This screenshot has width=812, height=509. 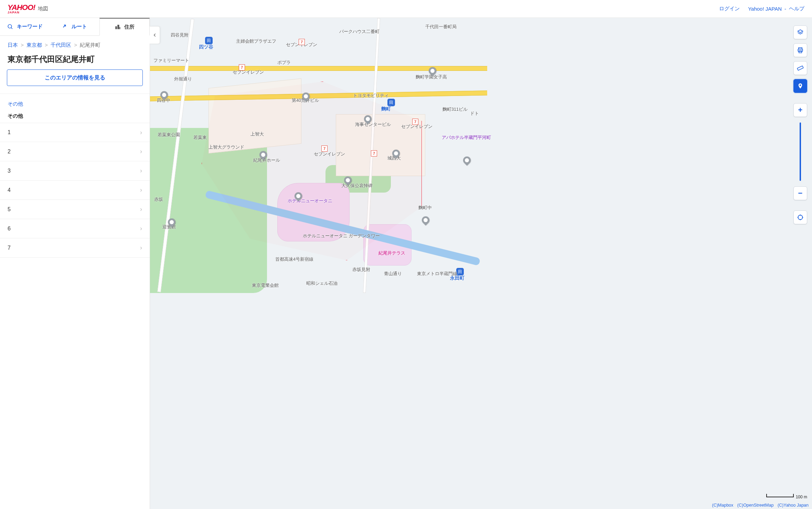 I want to click on area-info-button: このエリアの情報を見る, so click(x=75, y=78).